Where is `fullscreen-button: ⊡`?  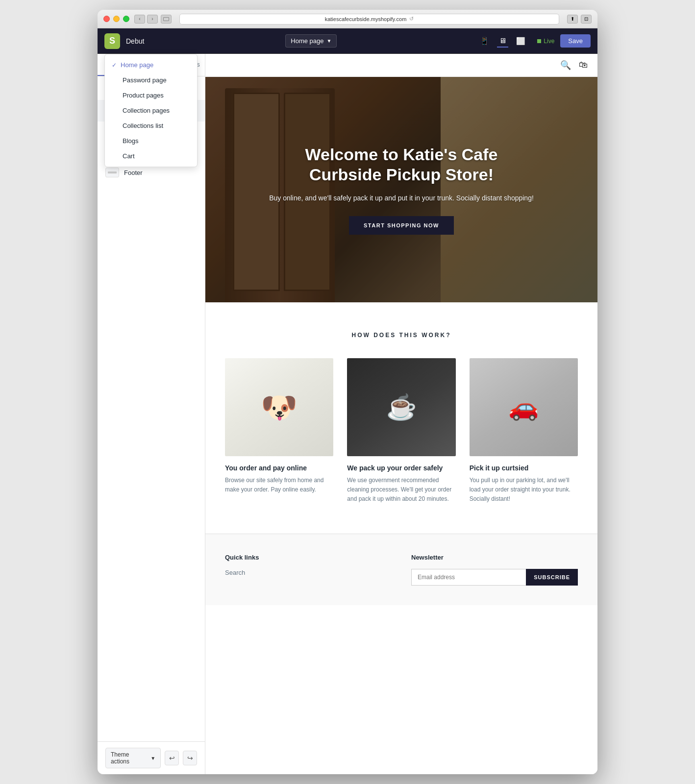
fullscreen-button: ⊡ is located at coordinates (586, 19).